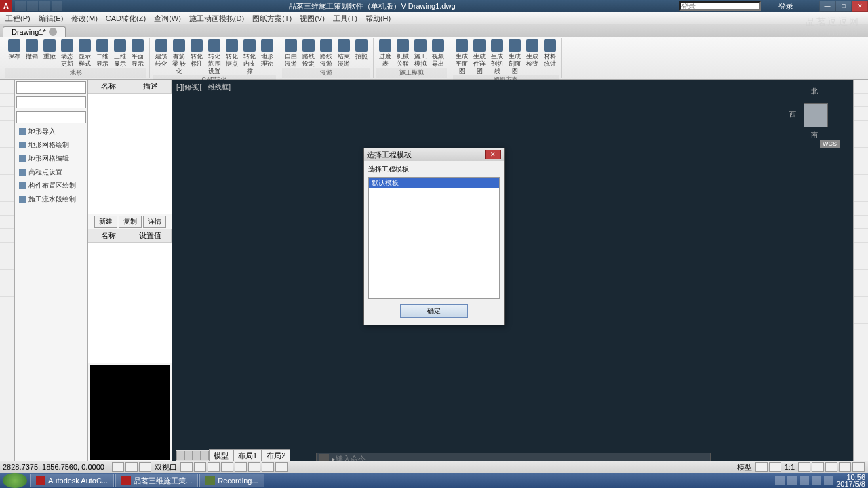 The width and height of the screenshot is (868, 488). What do you see at coordinates (52, 199) in the screenshot?
I see `panel-item: 施工流水段绘制` at bounding box center [52, 199].